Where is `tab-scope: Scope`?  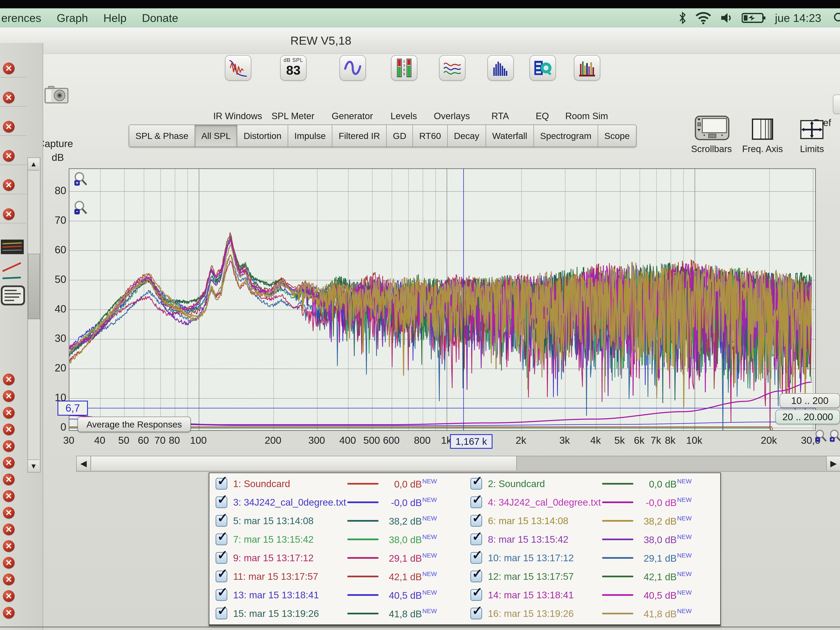 tab-scope: Scope is located at coordinates (617, 136).